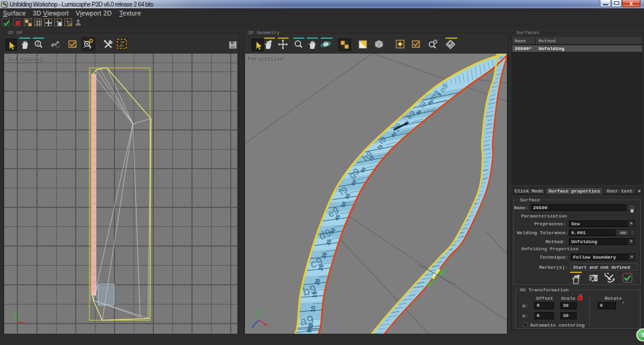 This screenshot has height=345, width=644. What do you see at coordinates (26, 322) in the screenshot?
I see `svg-text: u` at bounding box center [26, 322].